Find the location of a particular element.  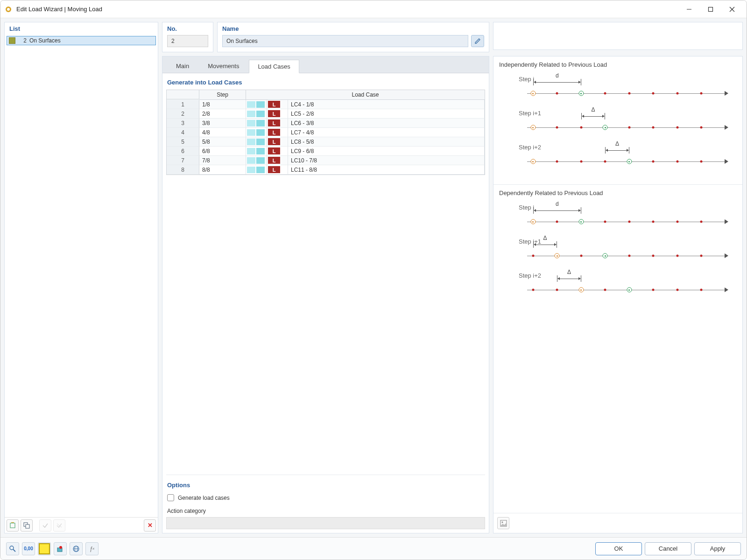

loadcase-cell: LC11 - 8/8 is located at coordinates (387, 170).